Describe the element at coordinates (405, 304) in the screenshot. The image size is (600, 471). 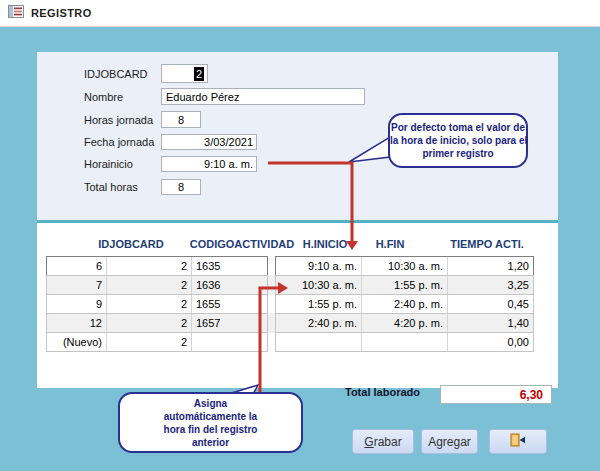
I see `cell-h-fin: 2:40 p. m.` at that location.